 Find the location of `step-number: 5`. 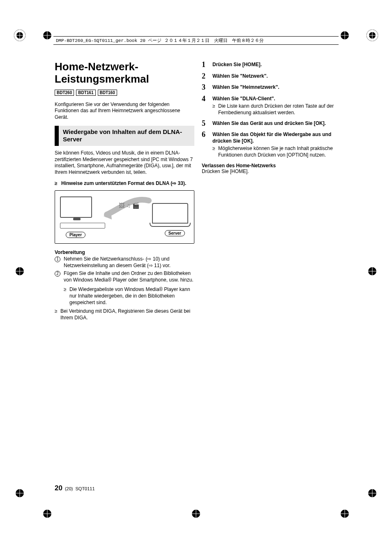

step-number: 5 is located at coordinates (205, 124).